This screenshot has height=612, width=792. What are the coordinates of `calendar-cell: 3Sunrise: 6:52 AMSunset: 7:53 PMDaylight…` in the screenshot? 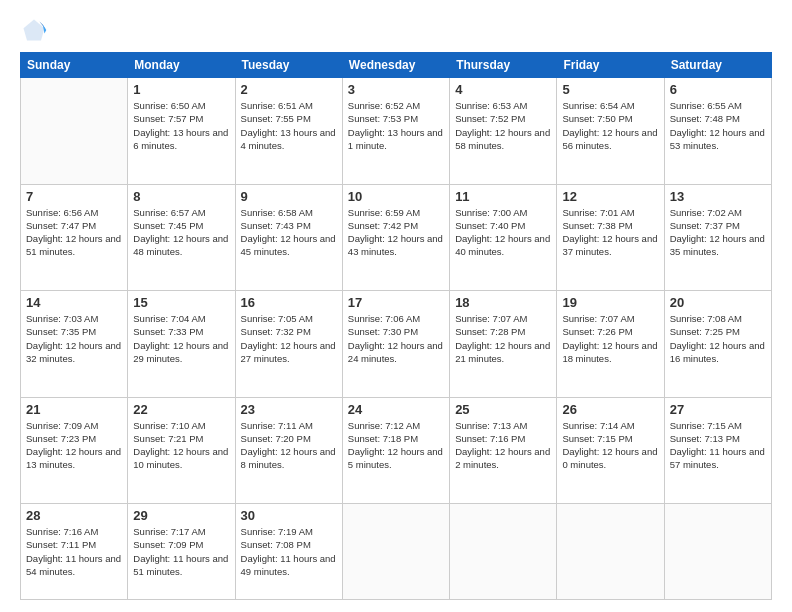 It's located at (396, 132).